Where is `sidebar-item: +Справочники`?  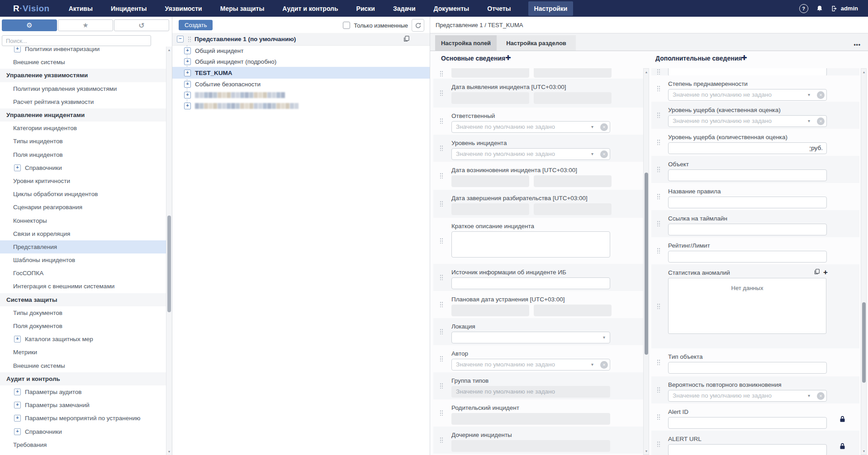 sidebar-item: +Справочники is located at coordinates (83, 431).